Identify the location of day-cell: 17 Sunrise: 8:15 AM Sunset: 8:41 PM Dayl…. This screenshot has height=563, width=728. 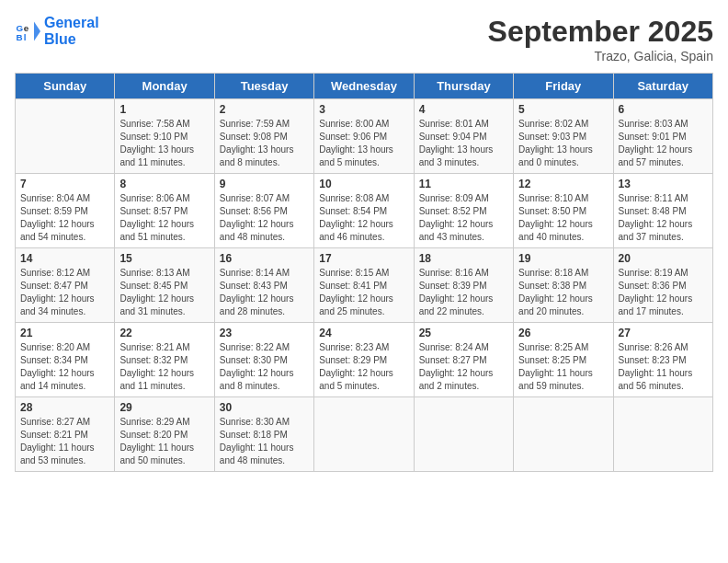
(364, 285).